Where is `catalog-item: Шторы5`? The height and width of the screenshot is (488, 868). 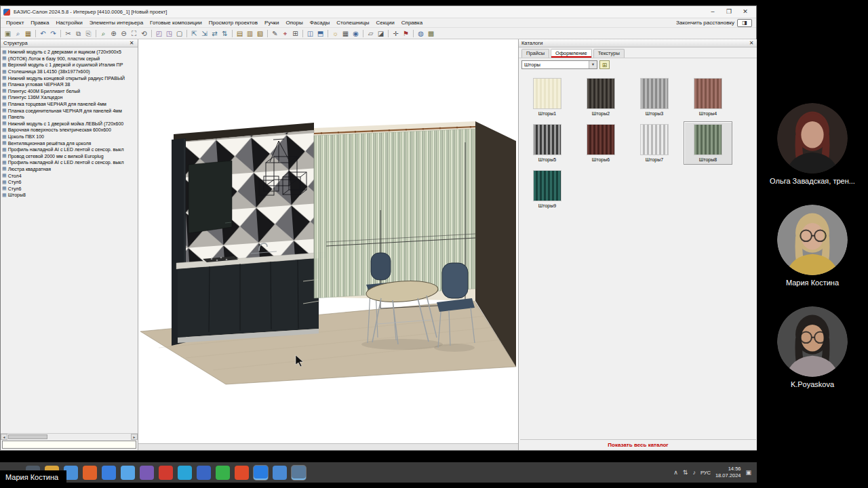 catalog-item: Шторы5 is located at coordinates (547, 143).